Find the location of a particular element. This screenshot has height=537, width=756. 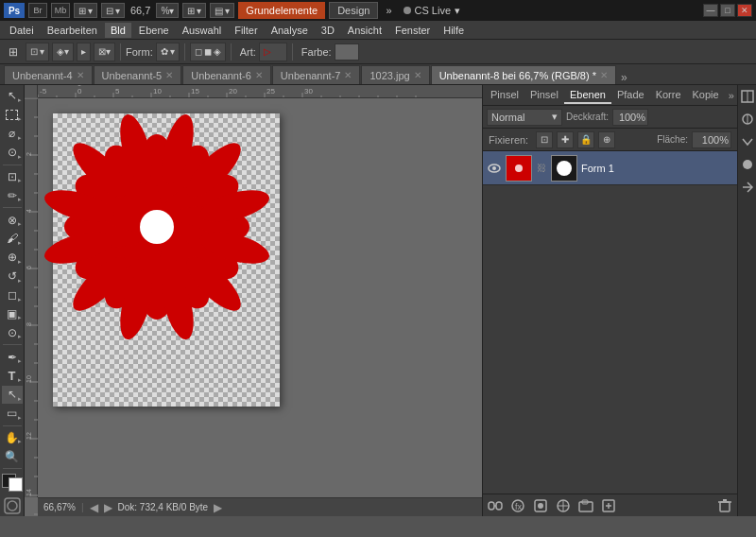

view-button: ⊞ ▾ is located at coordinates (85, 10).